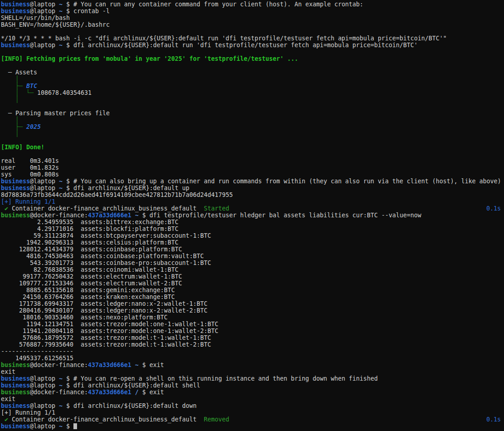  Describe the element at coordinates (252, 236) in the screenshot. I see `terminal-line: 59.31123874 assets:btcpayserver:subaccou…` at that location.